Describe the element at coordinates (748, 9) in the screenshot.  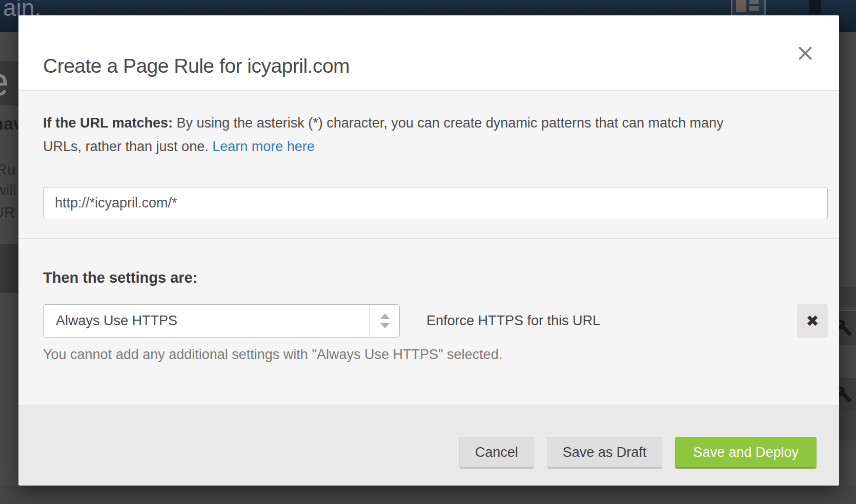
I see `cards-icon` at that location.